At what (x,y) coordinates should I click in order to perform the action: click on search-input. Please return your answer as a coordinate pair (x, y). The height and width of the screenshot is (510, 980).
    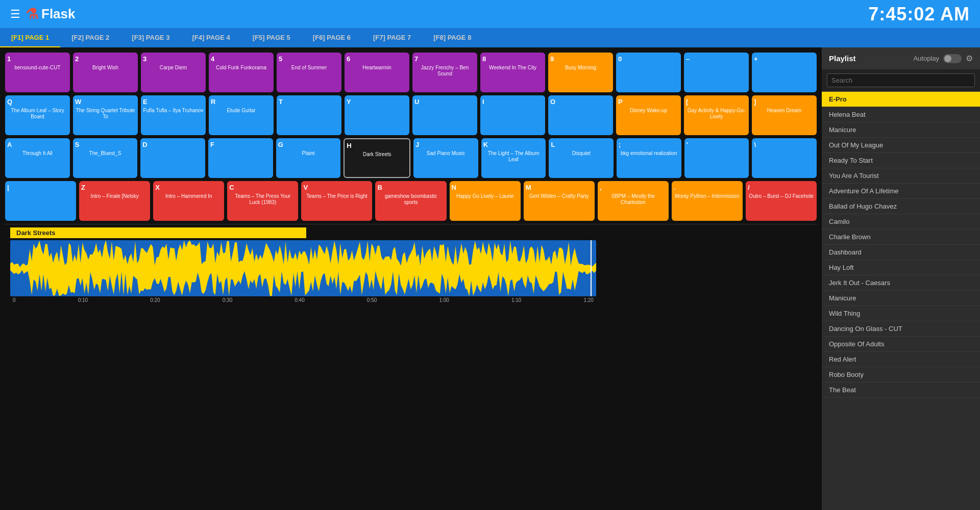
    Looking at the image, I should click on (901, 81).